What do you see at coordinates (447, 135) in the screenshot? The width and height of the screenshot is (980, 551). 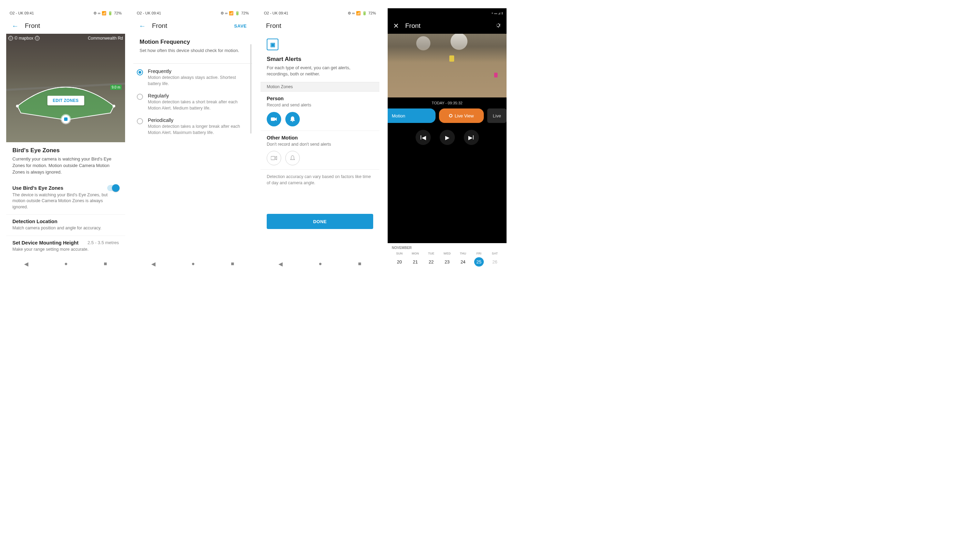 I see `playback-controls: I◀ ▶ ▶I` at bounding box center [447, 135].